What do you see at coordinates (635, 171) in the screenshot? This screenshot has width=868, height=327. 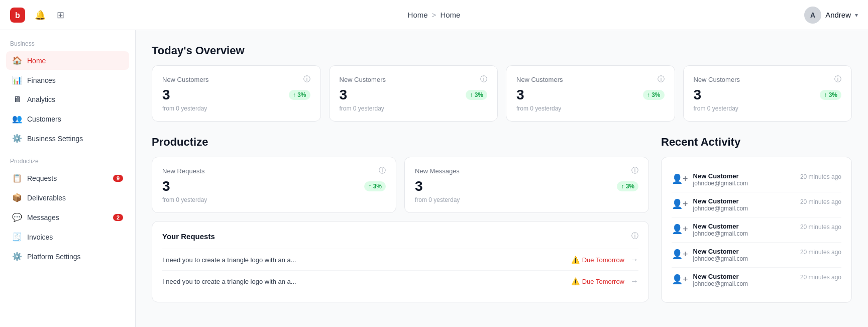 I see `productize-card-info-1: ⓘ` at bounding box center [635, 171].